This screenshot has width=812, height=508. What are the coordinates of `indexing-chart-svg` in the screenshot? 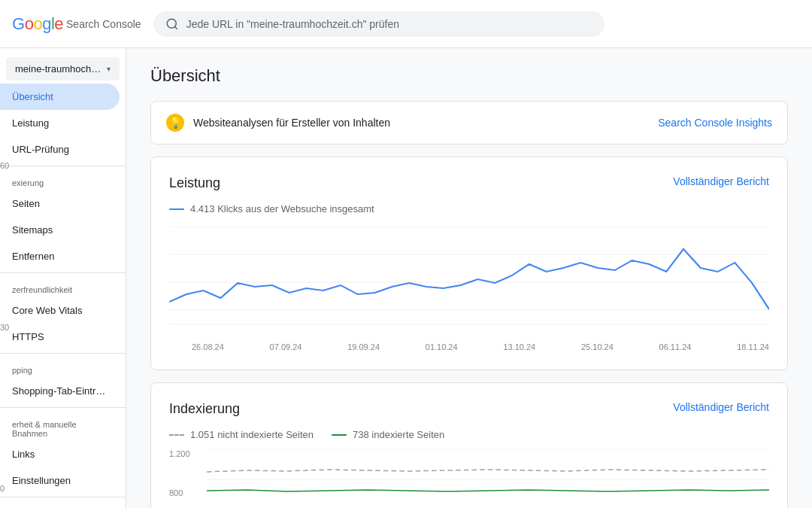 It's located at (488, 479).